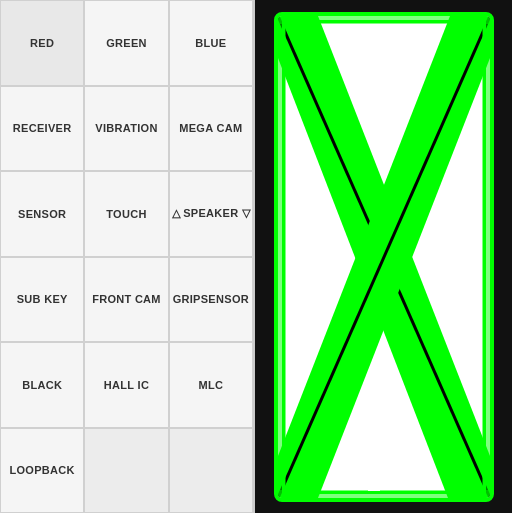 The width and height of the screenshot is (512, 513). Describe the element at coordinates (210, 128) in the screenshot. I see `cell-mega-cam-label: MEGA CAM` at that location.